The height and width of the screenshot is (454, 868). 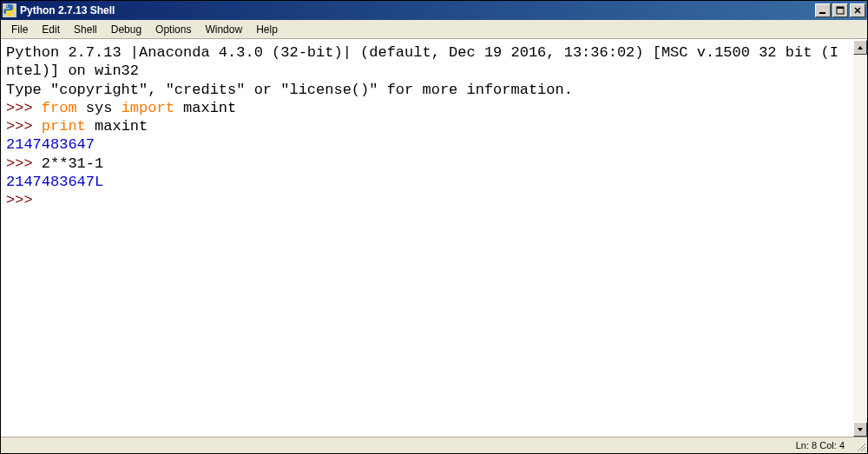 I want to click on banner-line: Python 2.7.13 |Anaconda 4.3.0 (32-bit)| …, so click(x=422, y=62).